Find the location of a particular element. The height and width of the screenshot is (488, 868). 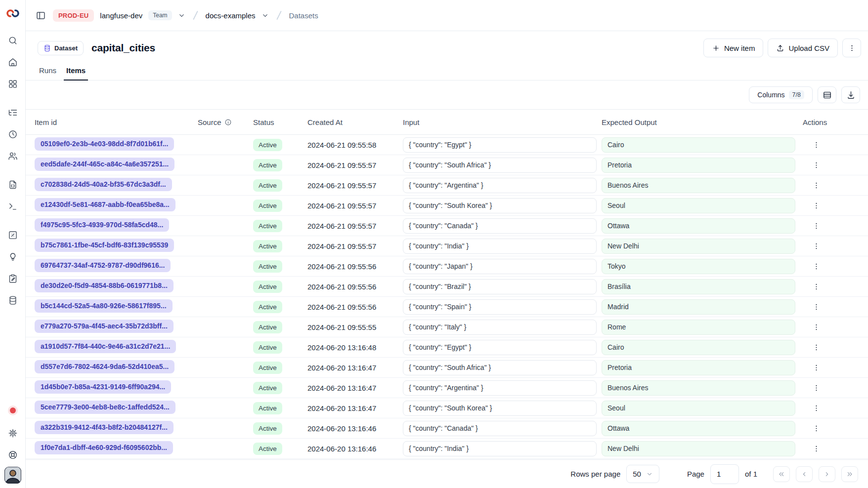

item-id-badge: a322b319-9412-4f43-b8f2-b20484127f... is located at coordinates (104, 428).